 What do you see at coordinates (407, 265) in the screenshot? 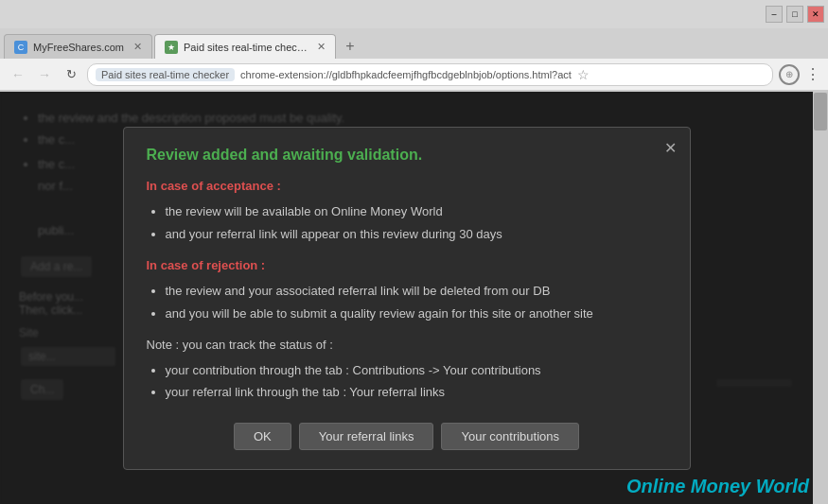
I see `rejection-label: In case of rejection :` at bounding box center [407, 265].